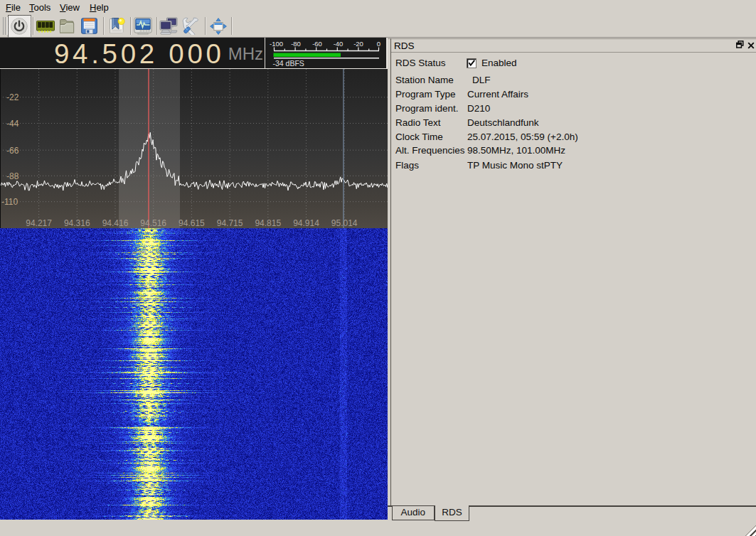 This screenshot has width=756, height=536. I want to click on svg-text: 0, so click(378, 44).